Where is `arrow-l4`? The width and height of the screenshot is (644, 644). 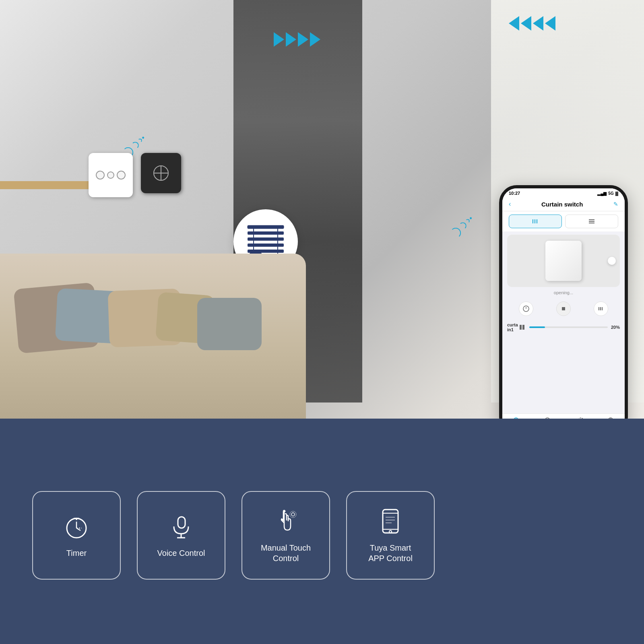
arrow-l4 is located at coordinates (514, 23).